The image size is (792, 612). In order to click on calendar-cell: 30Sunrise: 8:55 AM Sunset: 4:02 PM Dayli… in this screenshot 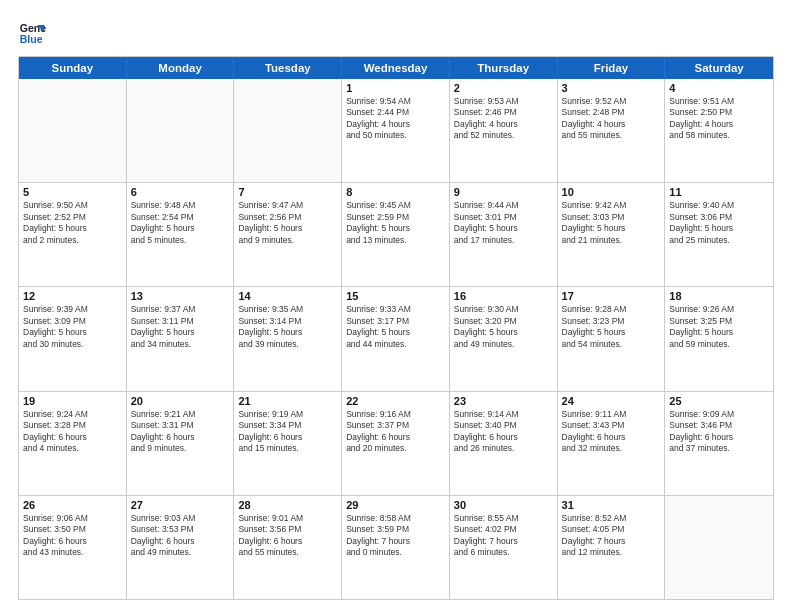, I will do `click(504, 548)`.